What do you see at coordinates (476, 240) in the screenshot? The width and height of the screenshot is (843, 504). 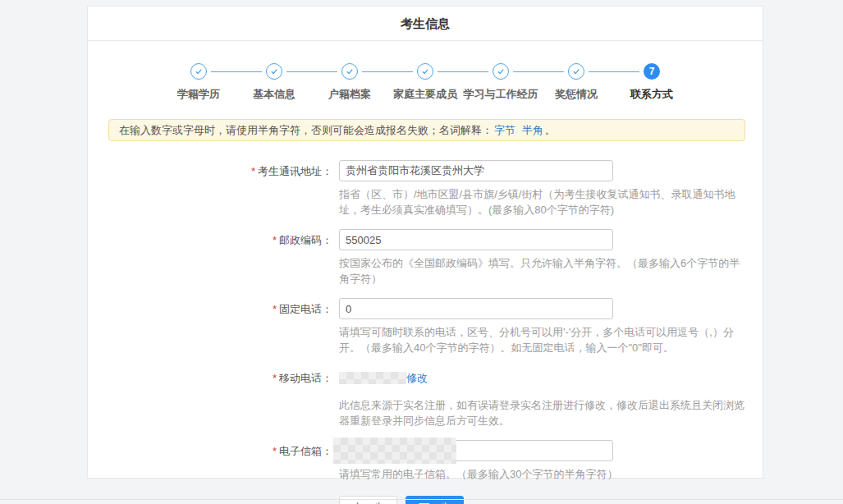 I see `postcode-input` at bounding box center [476, 240].